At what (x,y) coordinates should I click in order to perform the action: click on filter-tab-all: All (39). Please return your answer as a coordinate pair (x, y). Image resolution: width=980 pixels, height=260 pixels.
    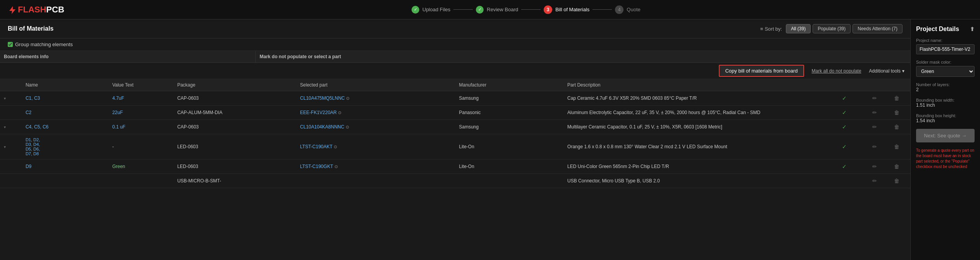
    Looking at the image, I should click on (798, 29).